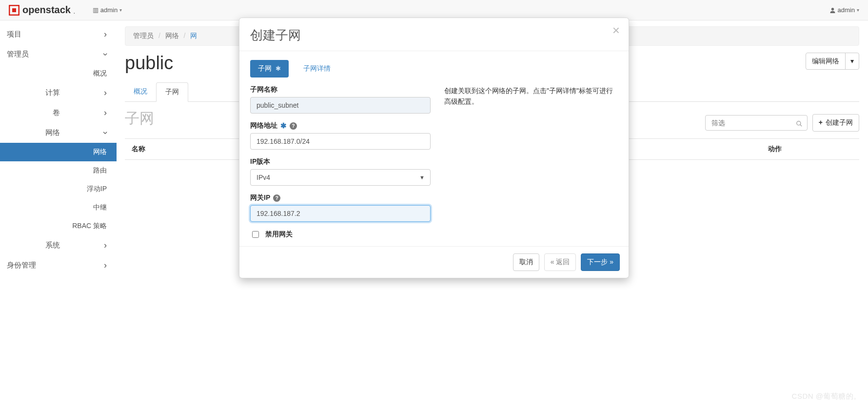 The image size is (868, 406). Describe the element at coordinates (340, 126) in the screenshot. I see `label-network-address: 网络地址 ✱ ?` at that location.